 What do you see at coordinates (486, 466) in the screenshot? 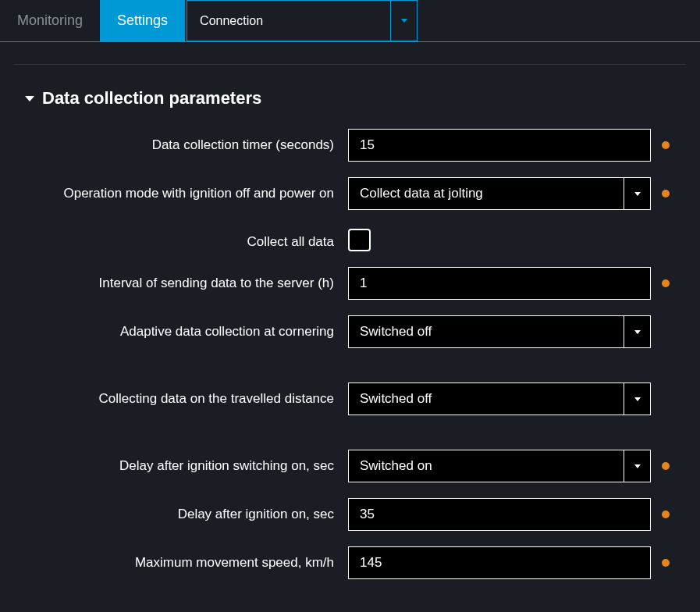
I see `delayswitch-value: Switched on` at bounding box center [486, 466].